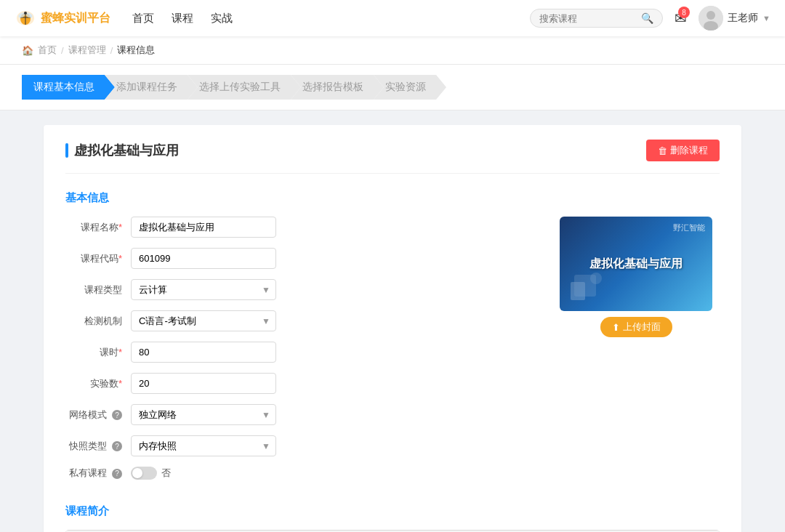 The width and height of the screenshot is (785, 532). Describe the element at coordinates (67, 150) in the screenshot. I see `title-bar-decoration` at that location.